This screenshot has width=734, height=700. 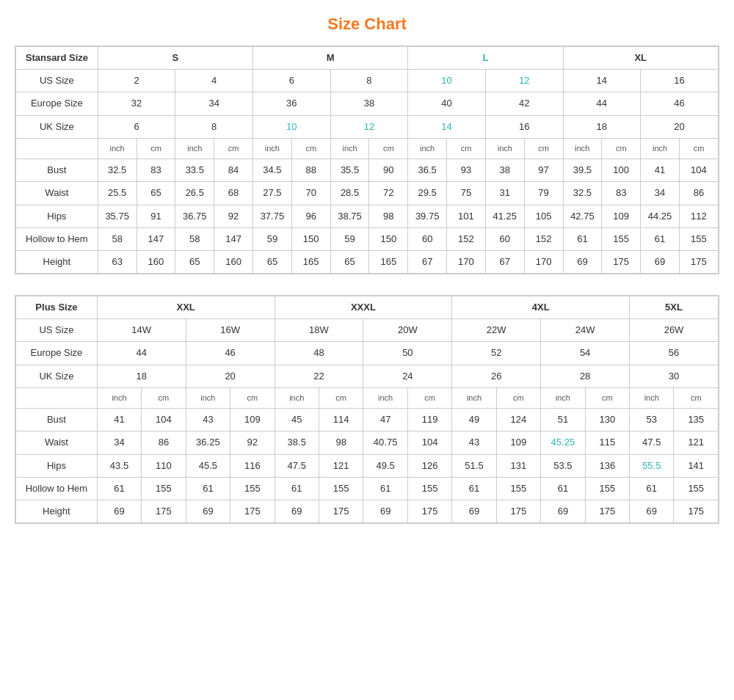 I want to click on table-row: Bust 41 104 43 109 45 114 47 119 49 124 …, so click(x=367, y=420).